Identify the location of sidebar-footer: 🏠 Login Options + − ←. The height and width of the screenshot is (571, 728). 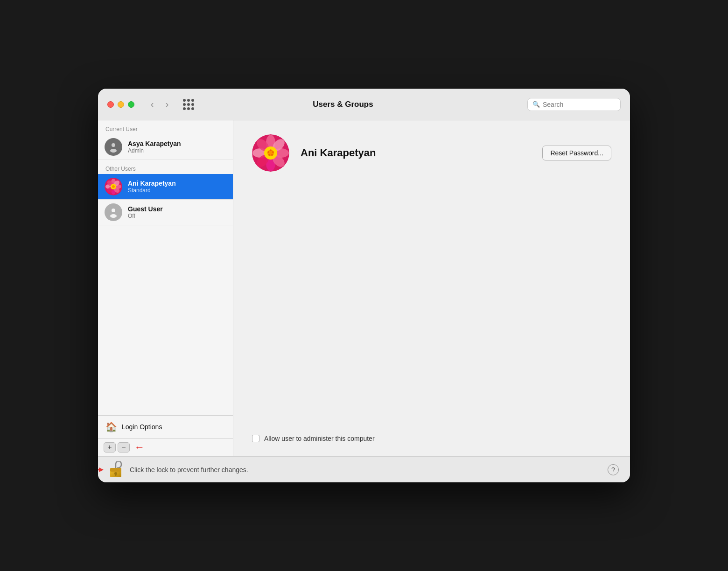
(165, 436).